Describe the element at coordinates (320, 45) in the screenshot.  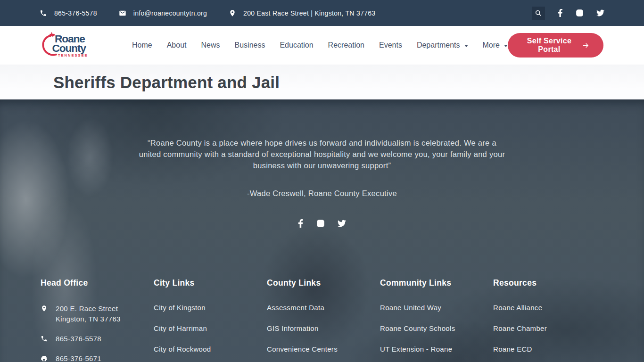
I see `main-nav: Home About News Business Education Recre…` at that location.